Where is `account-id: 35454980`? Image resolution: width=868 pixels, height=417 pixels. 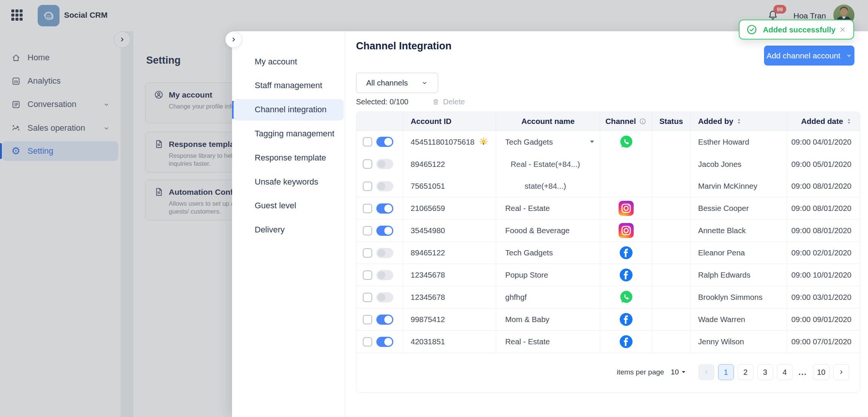
account-id: 35454980 is located at coordinates (428, 231).